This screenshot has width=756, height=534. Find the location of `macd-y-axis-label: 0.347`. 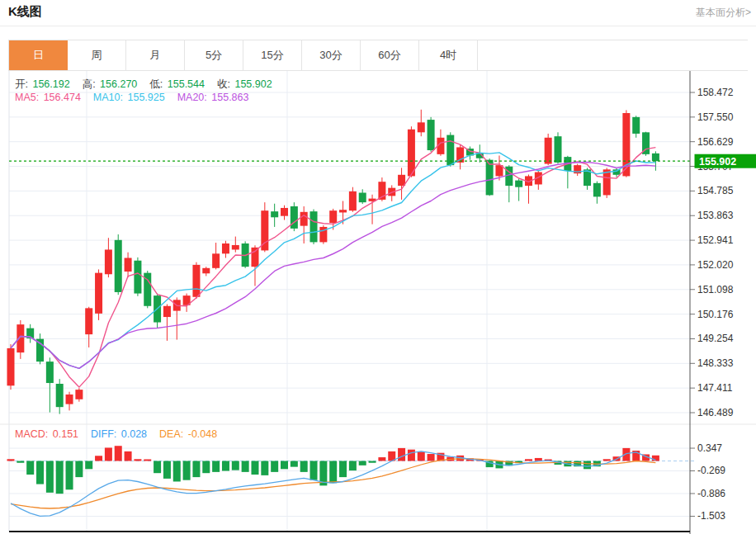

macd-y-axis-label: 0.347 is located at coordinates (710, 448).